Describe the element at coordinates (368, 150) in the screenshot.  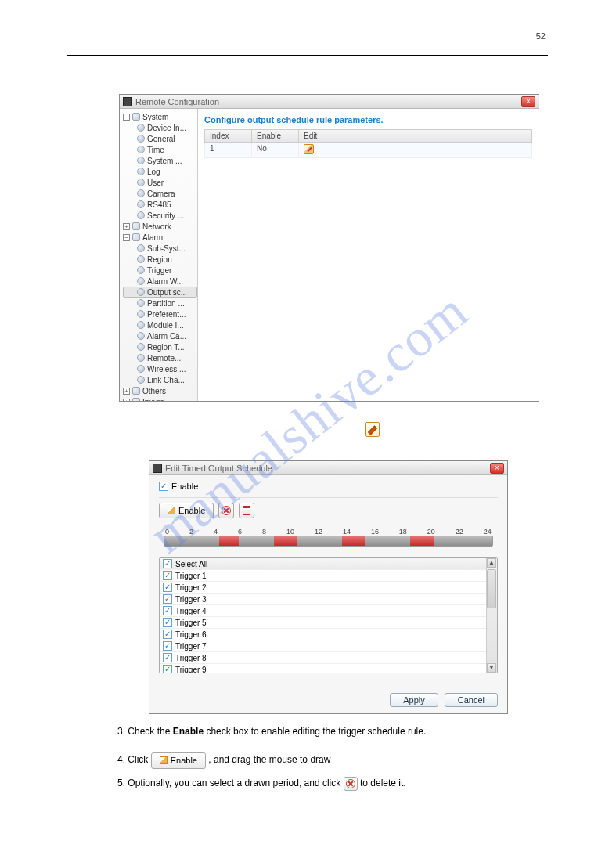
I see `table-row: 1 No` at that location.